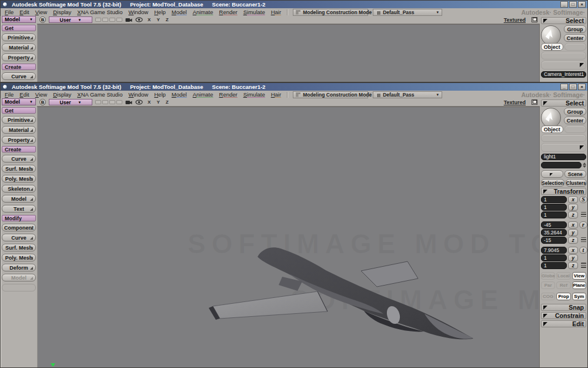  What do you see at coordinates (563, 324) in the screenshot?
I see `edit-panel-header: Edit` at bounding box center [563, 324].